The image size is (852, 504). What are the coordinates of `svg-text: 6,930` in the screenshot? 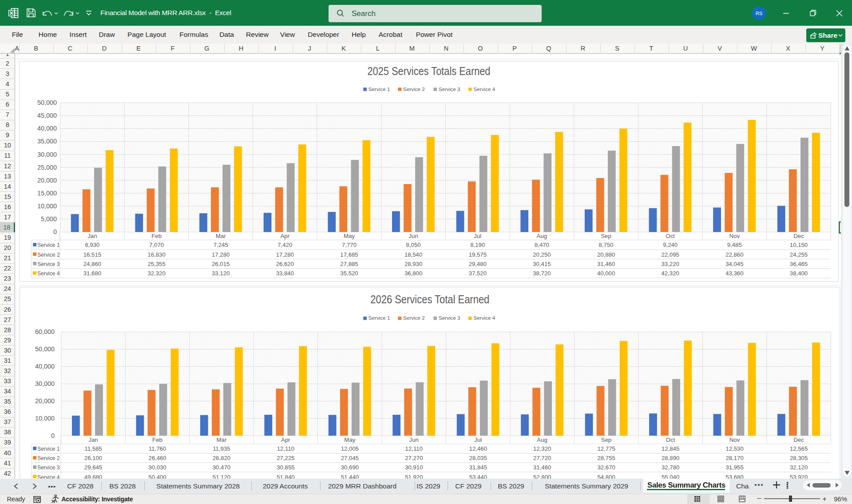 It's located at (92, 245).